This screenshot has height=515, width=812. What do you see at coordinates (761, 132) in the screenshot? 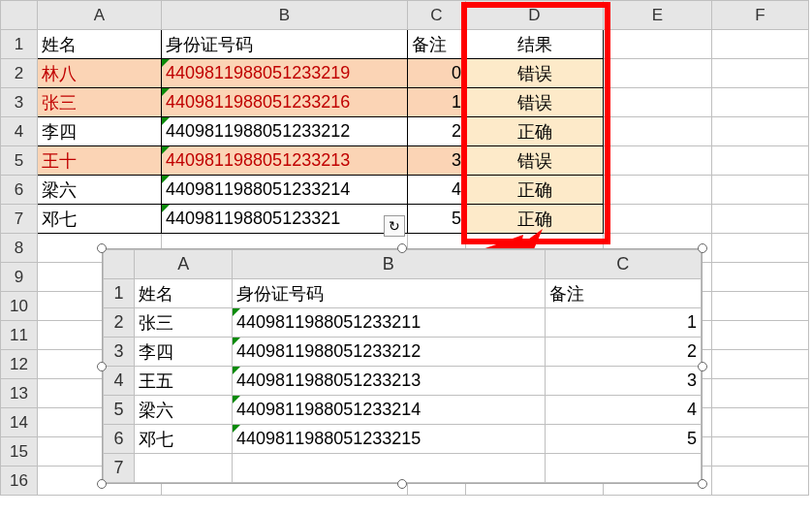
I see `cell-F4` at bounding box center [761, 132].